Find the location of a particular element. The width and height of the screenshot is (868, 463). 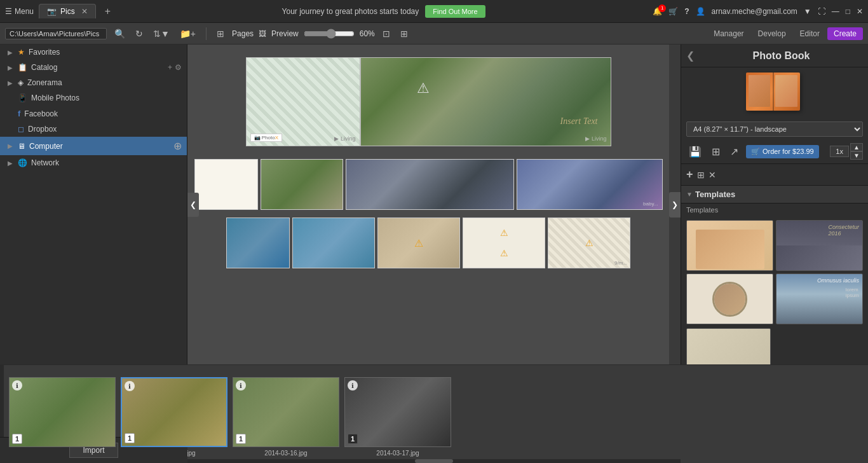

template-mountain: Omnusus iaculis loremipsum is located at coordinates (820, 299).